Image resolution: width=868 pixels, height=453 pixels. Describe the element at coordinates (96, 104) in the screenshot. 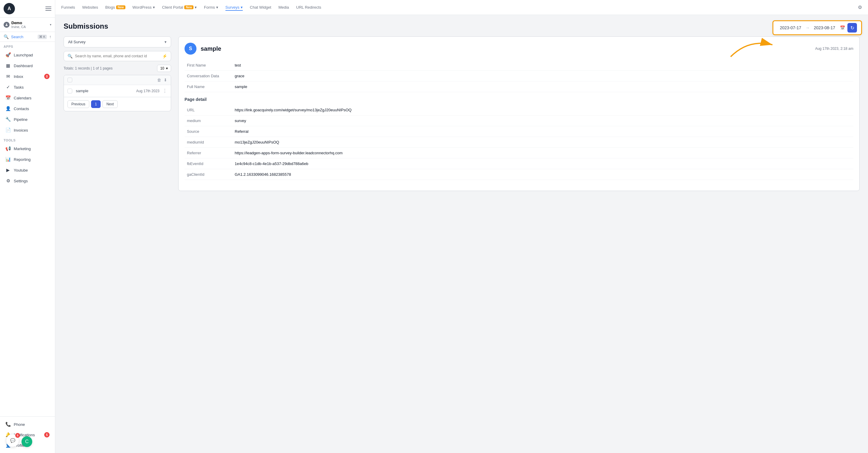

I see `page-1-button: 1` at that location.